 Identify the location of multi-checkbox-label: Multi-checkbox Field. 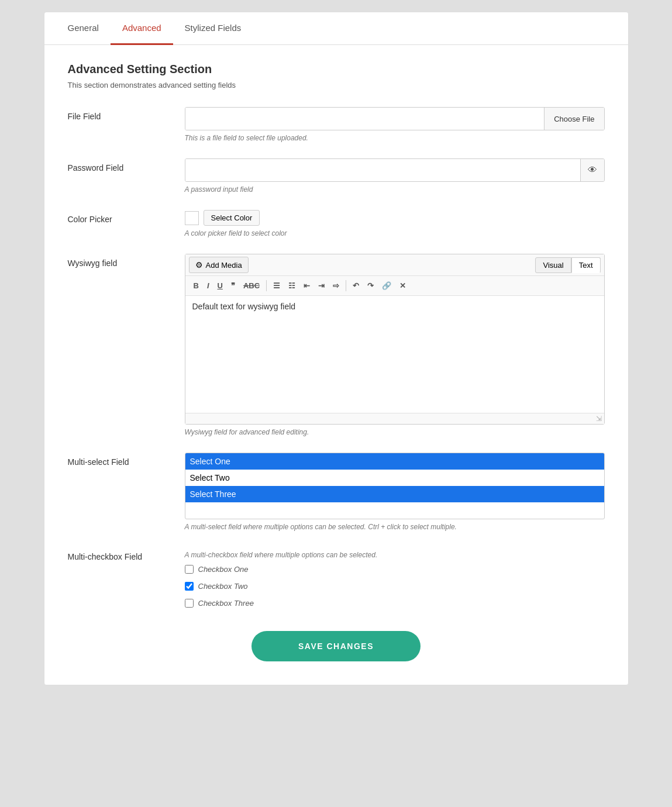
(126, 554).